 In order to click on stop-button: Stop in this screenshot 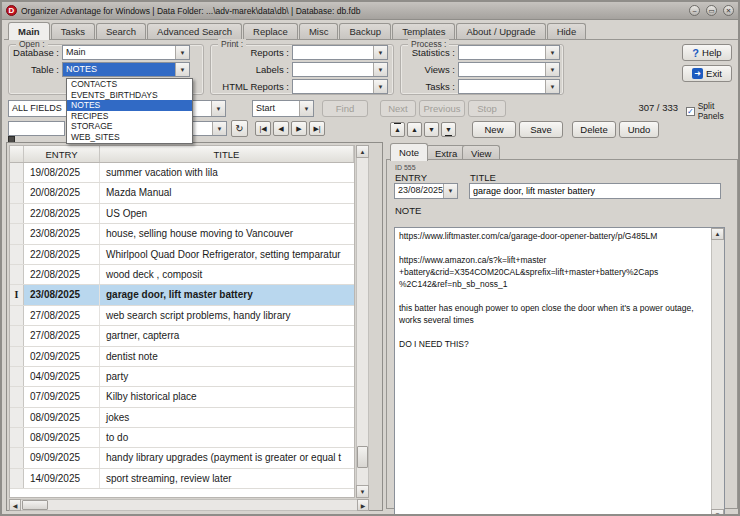, I will do `click(487, 108)`.